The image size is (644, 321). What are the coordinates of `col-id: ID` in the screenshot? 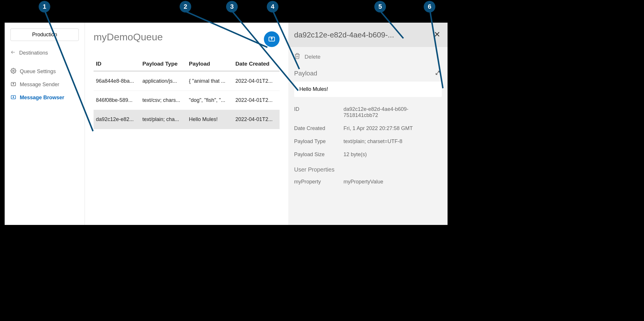 It's located at (117, 64).